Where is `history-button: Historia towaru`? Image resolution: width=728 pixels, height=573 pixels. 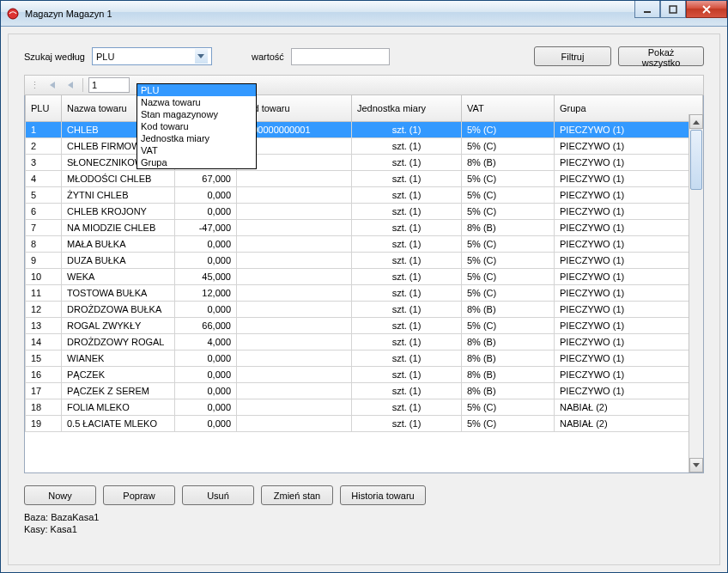
history-button: Historia towaru is located at coordinates (383, 495).